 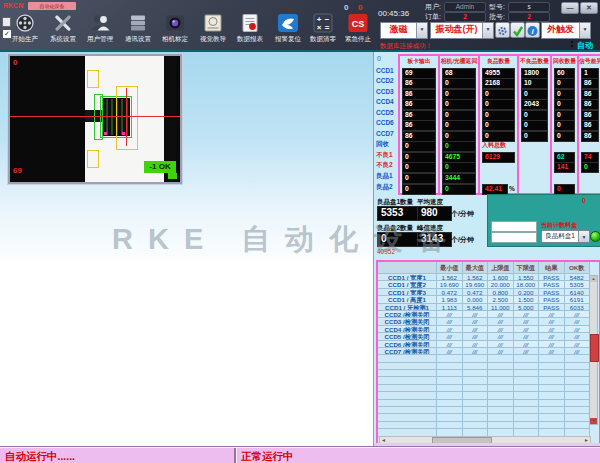 I want to click on info-button: i, so click(x=532, y=30).